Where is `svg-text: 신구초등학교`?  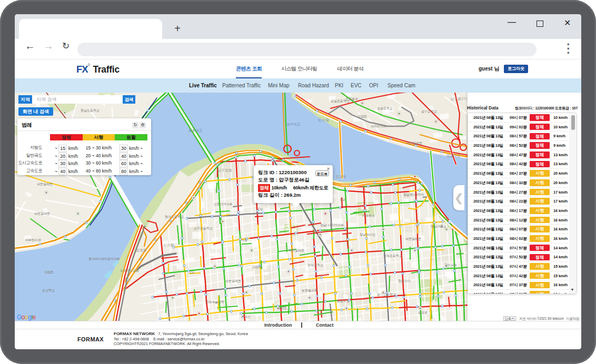 svg-text: 신구초등학교 is located at coordinates (203, 228).